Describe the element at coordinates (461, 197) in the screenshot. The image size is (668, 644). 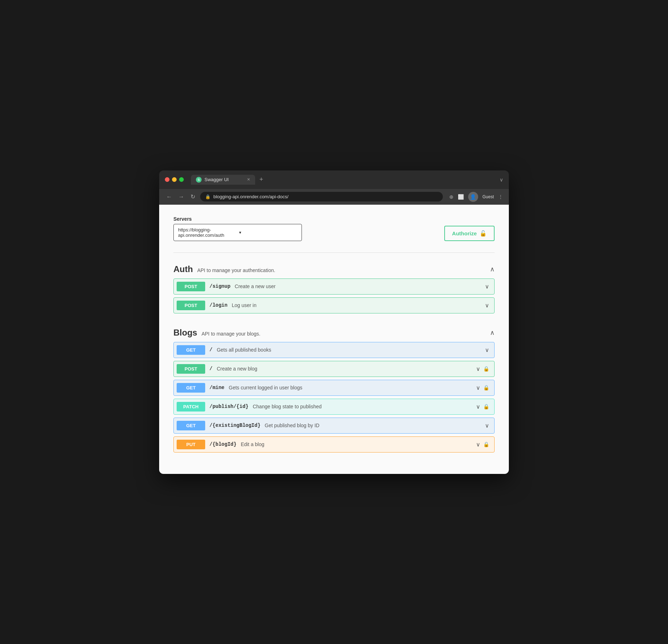
I see `tab-search-icon: ⬜` at that location.